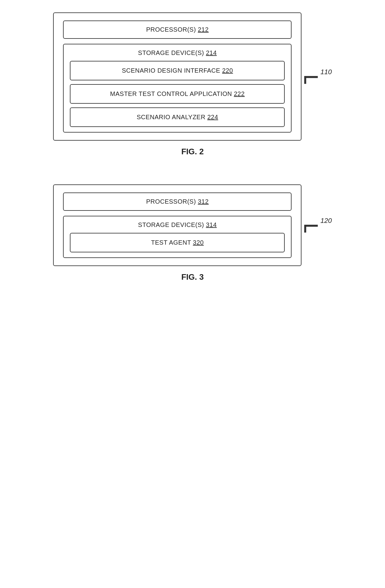 The height and width of the screenshot is (588, 385). I want to click on fig2-ref-num: 110, so click(326, 72).